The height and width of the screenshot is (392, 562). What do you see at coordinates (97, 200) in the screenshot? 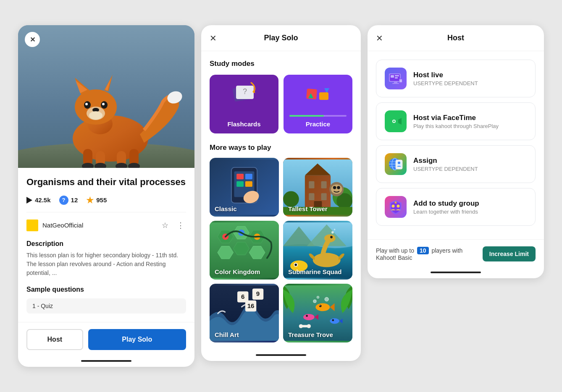
I see `stars-stat: ★ 955` at bounding box center [97, 200].